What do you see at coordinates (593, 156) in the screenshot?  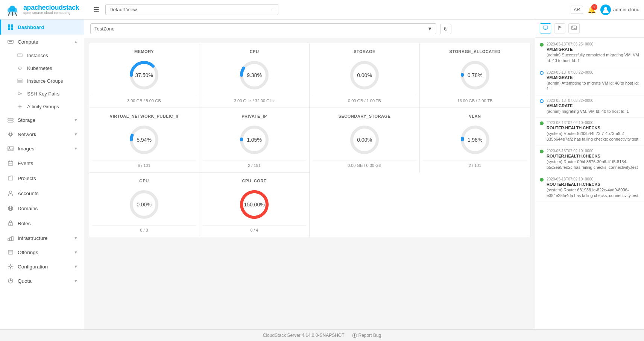 I see `event-title: ROUTER.HEALTH.CHECKS` at bounding box center [593, 156].